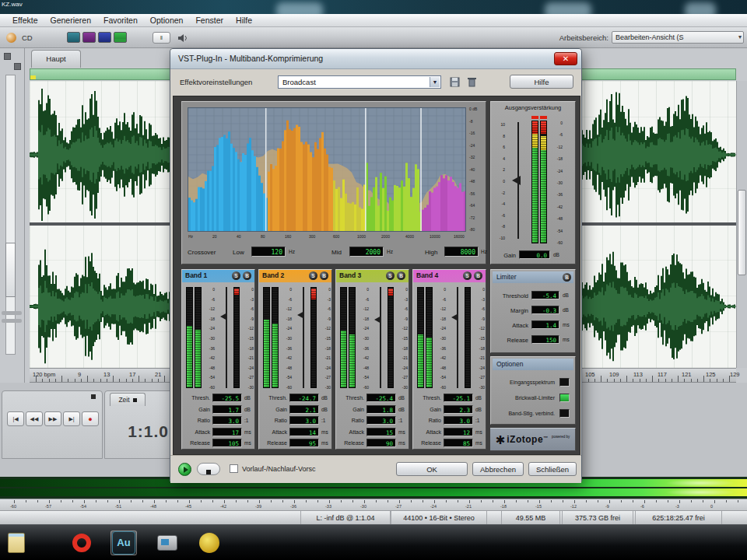 The width and height of the screenshot is (747, 560). Describe the element at coordinates (11, 37) in the screenshot. I see `record-mode-icon` at that location.